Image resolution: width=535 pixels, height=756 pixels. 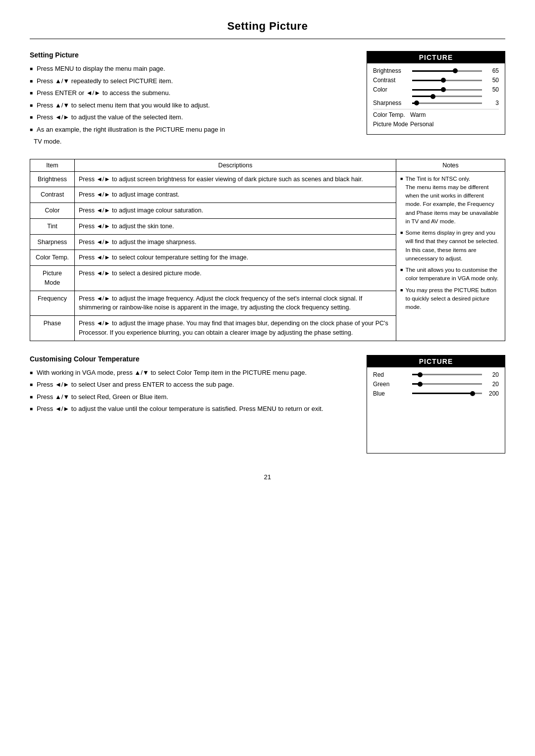 What do you see at coordinates (53, 211) in the screenshot?
I see `item-color: Color` at bounding box center [53, 211].